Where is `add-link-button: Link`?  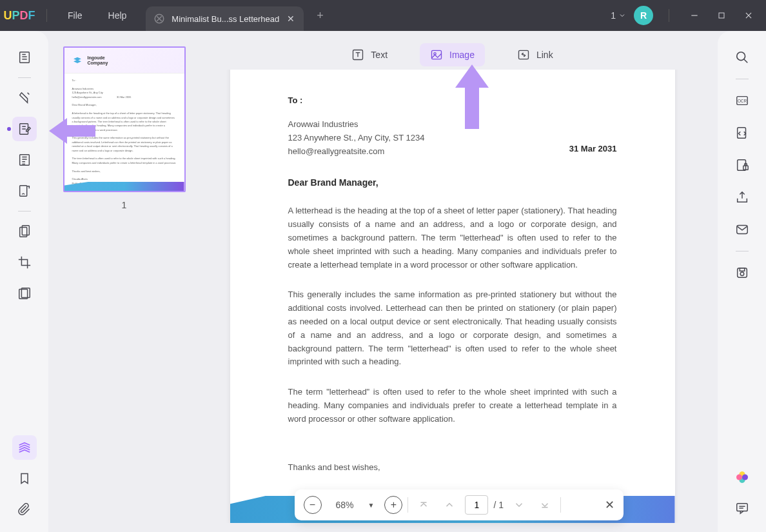 add-link-button: Link is located at coordinates (535, 55).